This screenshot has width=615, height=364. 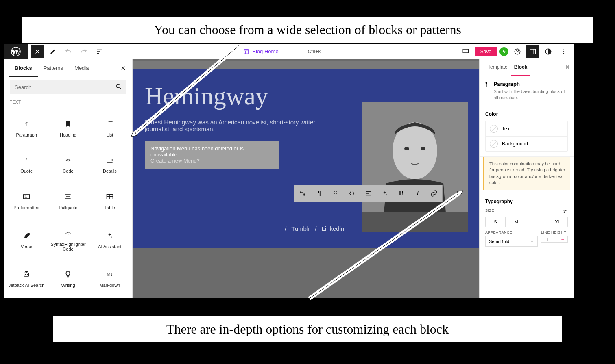 I want to click on size-button-xl: XL, so click(x=558, y=222).